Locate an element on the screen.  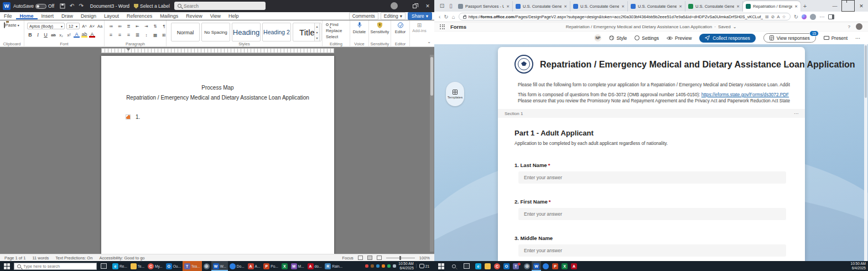
task-view-button is located at coordinates (104, 266).